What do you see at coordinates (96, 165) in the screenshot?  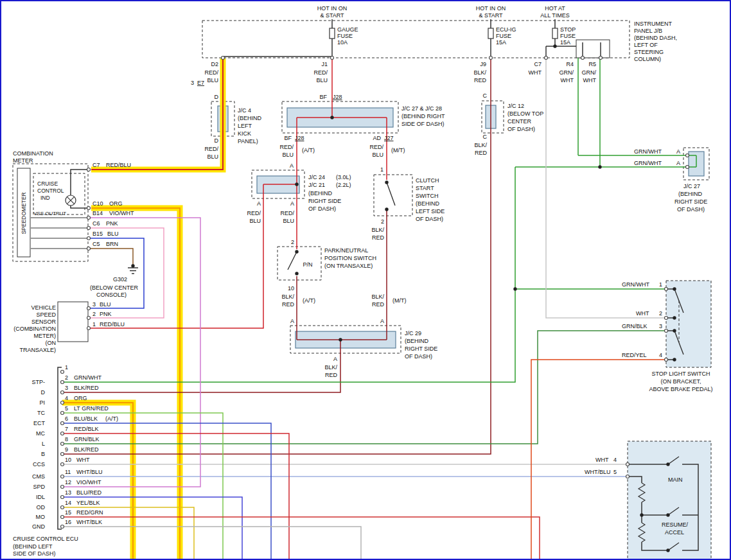 I see `meter-c7: C7` at bounding box center [96, 165].